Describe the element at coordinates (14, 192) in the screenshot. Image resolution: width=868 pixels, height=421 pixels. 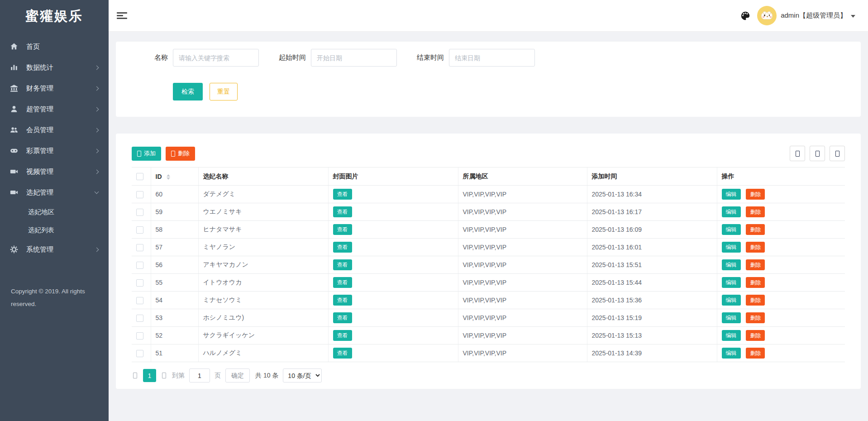
I see `video-icon` at that location.